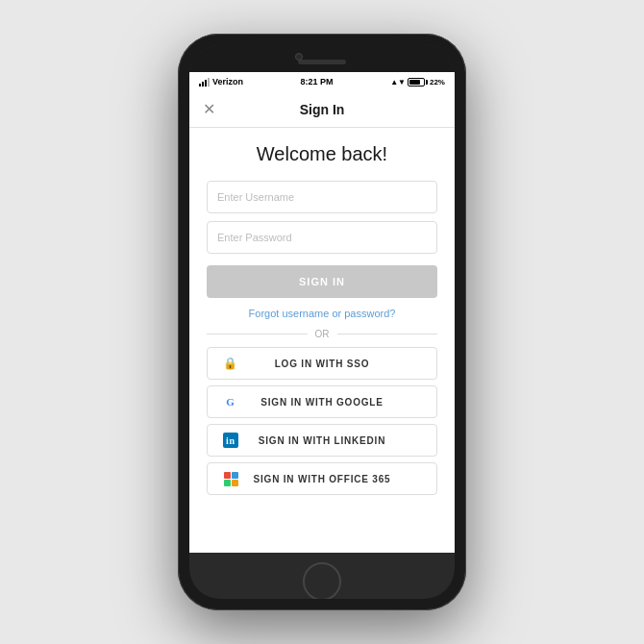 This screenshot has height=644, width=644. I want to click on google-login-button: G SIGN IN WITH GOOGLE, so click(322, 402).